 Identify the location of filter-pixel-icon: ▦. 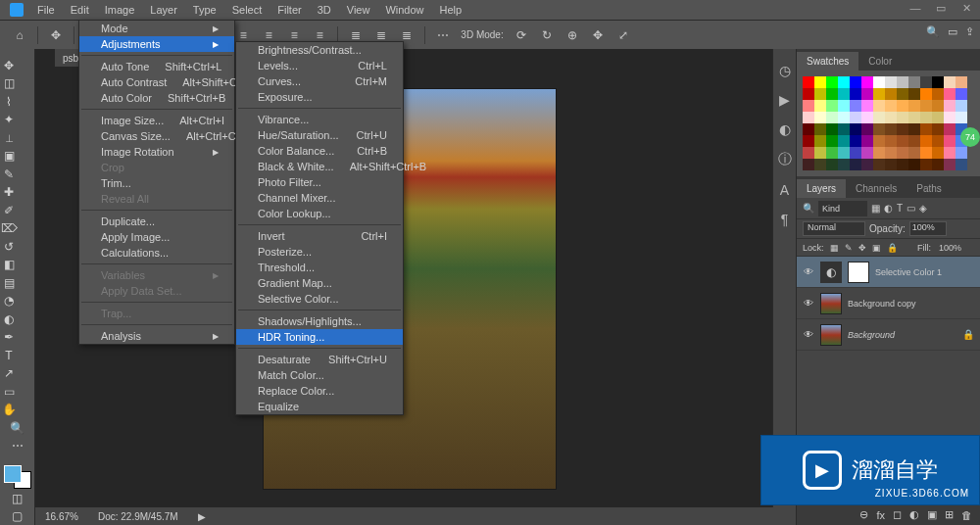
(876, 208).